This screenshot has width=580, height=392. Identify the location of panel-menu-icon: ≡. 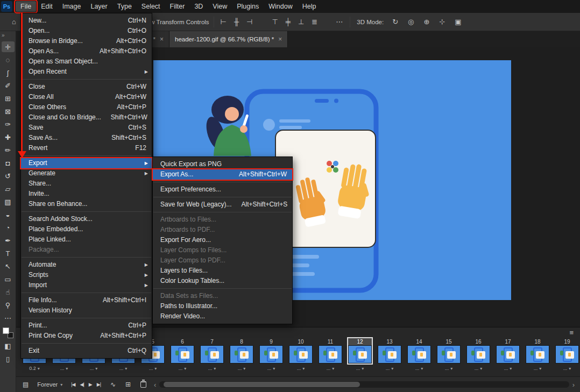
(571, 332).